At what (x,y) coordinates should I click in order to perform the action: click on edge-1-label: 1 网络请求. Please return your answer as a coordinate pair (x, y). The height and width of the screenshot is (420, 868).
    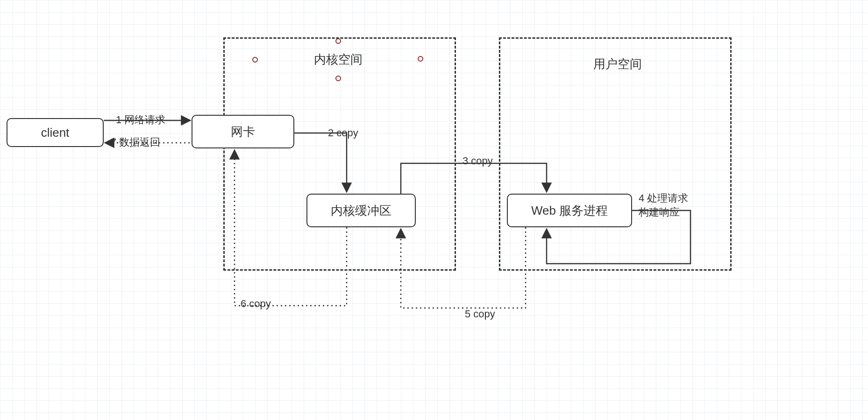
    Looking at the image, I should click on (141, 120).